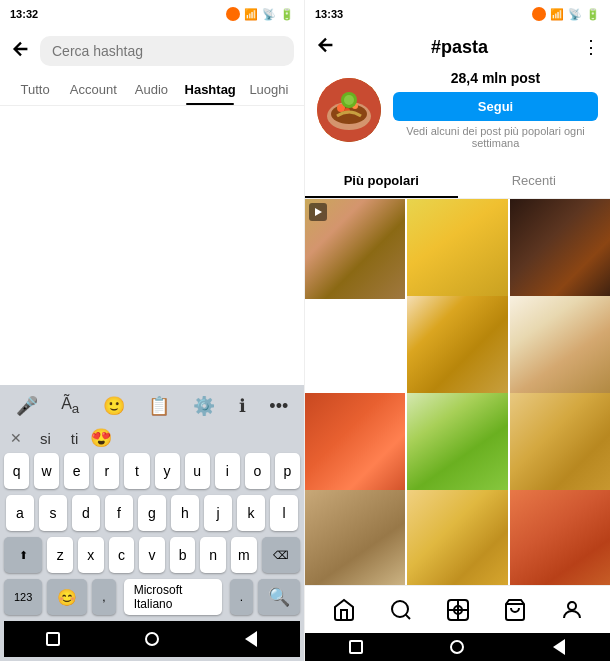 The height and width of the screenshot is (661, 610). Describe the element at coordinates (16, 438) in the screenshot. I see `autocomplete-close: ✕` at that location.